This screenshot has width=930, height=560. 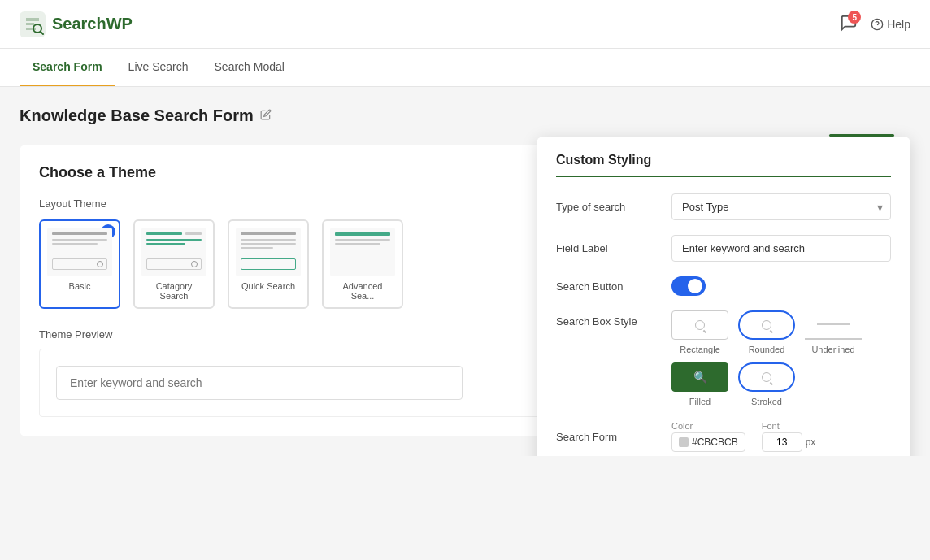 What do you see at coordinates (250, 67) in the screenshot?
I see `tab-search-modal: Search Modal` at bounding box center [250, 67].